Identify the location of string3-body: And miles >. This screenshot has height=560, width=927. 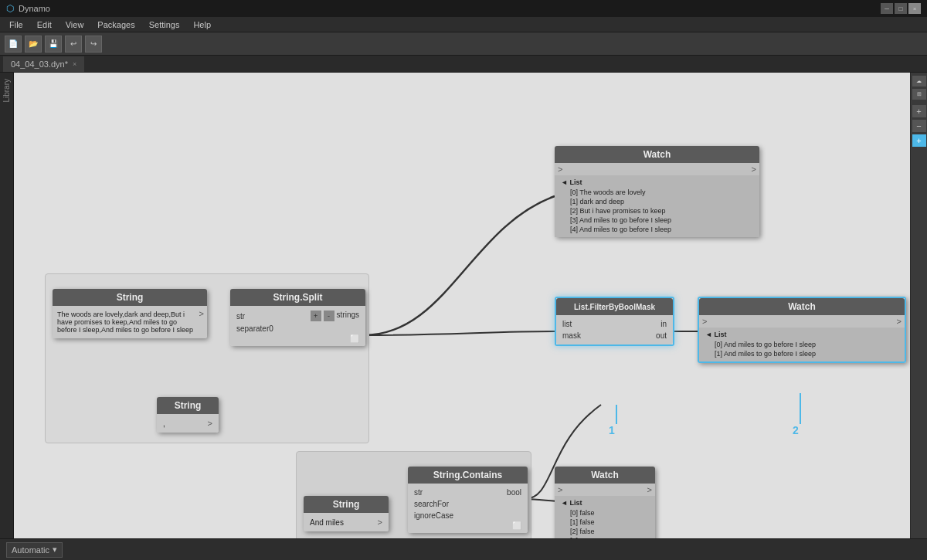
(346, 522).